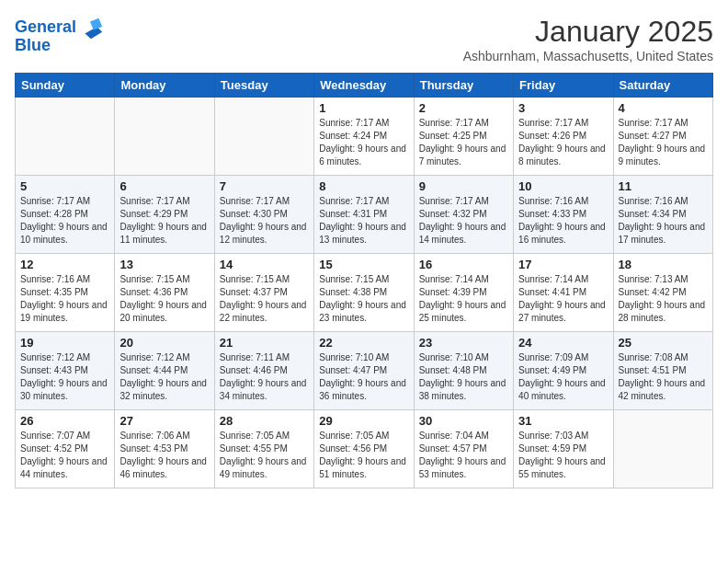  What do you see at coordinates (364, 377) in the screenshot?
I see `day-info: Sunrise: 7:10 AM Sunset: 4:47 PM Dayligh…` at bounding box center [364, 377].